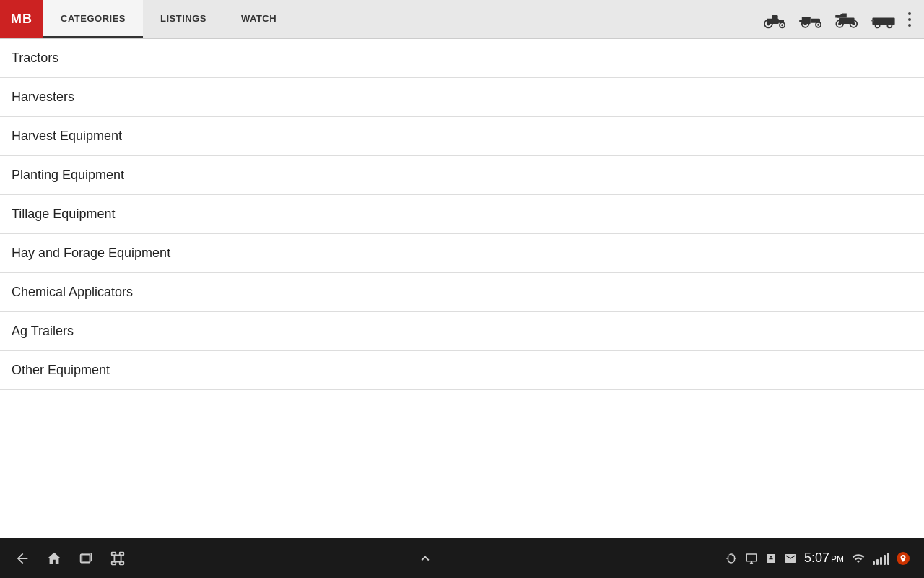 The width and height of the screenshot is (924, 578). I want to click on category-item-harvest-equipment: Harvest Equipment, so click(462, 137).